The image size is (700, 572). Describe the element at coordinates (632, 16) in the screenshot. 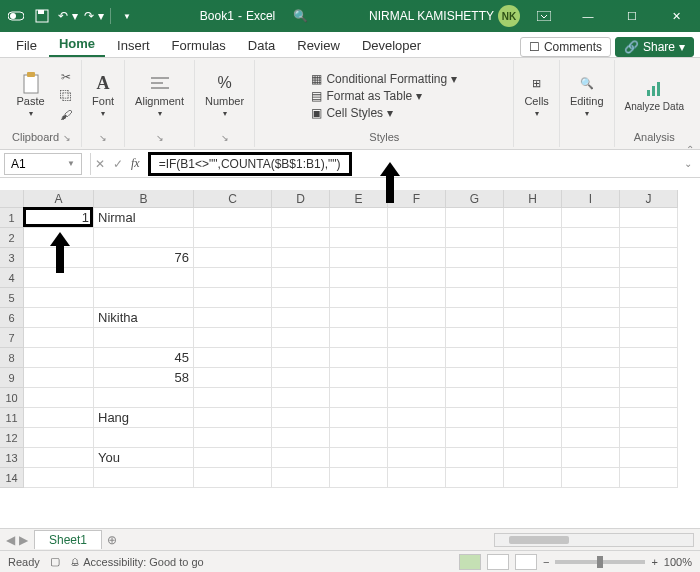

I see `maximize-button: ☐` at that location.